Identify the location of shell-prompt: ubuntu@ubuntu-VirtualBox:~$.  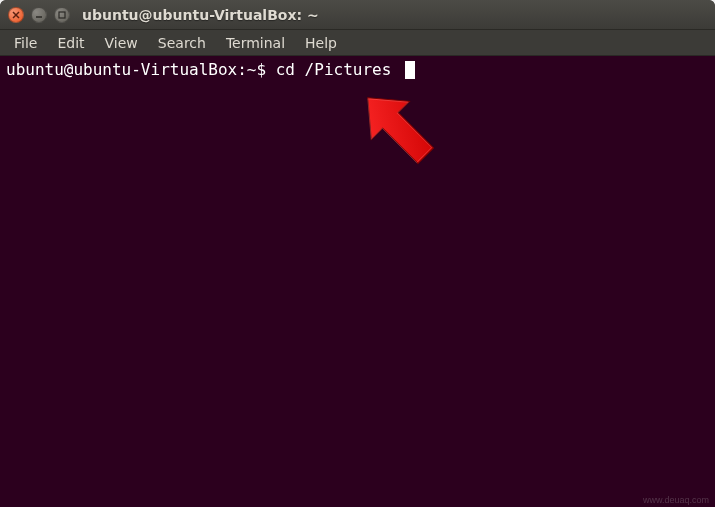
(141, 70).